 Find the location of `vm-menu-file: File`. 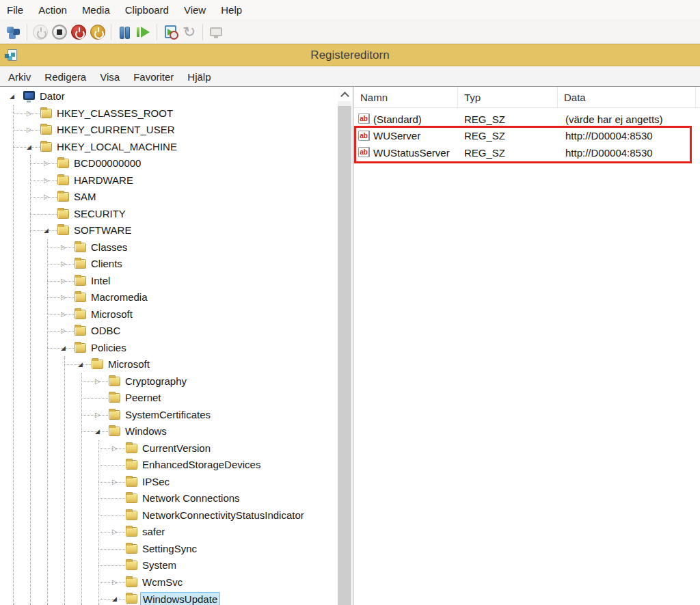

vm-menu-file: File is located at coordinates (19, 10).